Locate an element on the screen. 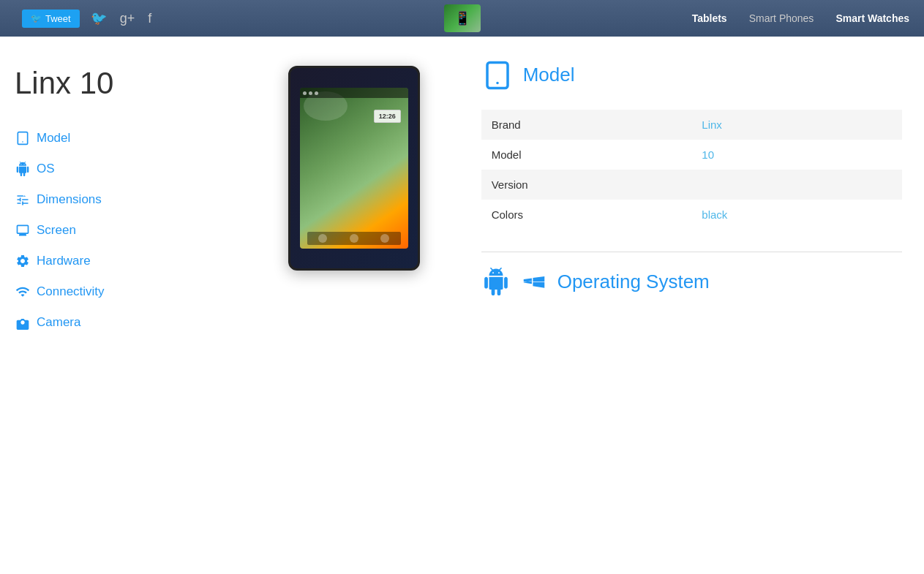 Image resolution: width=924 pixels, height=574 pixels. sidebar-label-model: Model is located at coordinates (53, 138).